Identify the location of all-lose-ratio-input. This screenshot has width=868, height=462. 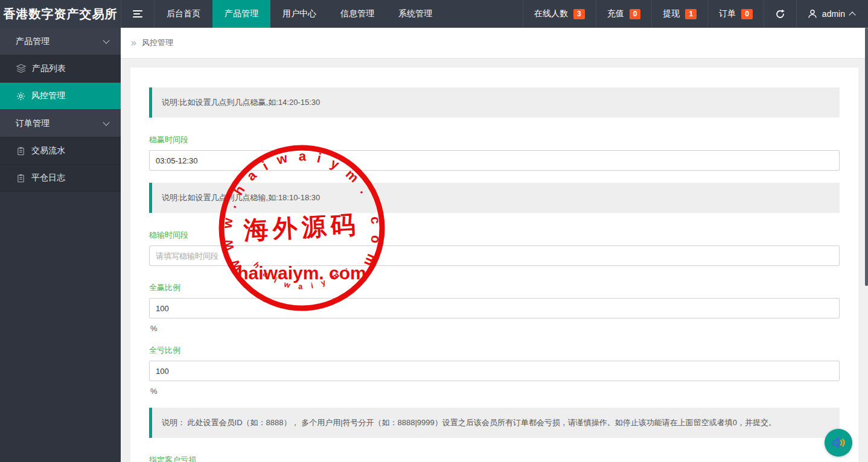
(494, 371).